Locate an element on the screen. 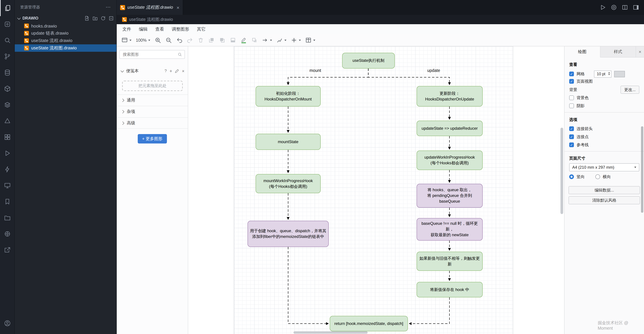 This screenshot has height=334, width=644. remote-explorer-icon is located at coordinates (7, 186).